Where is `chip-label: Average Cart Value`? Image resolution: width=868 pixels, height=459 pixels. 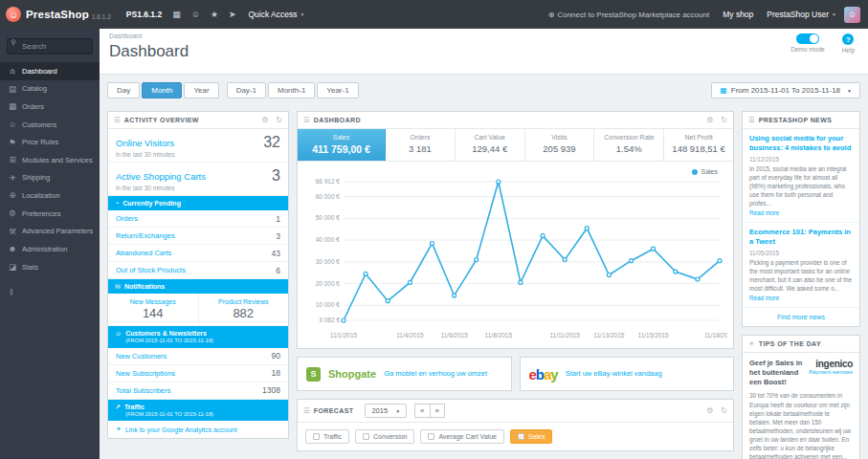
chip-label: Average Cart Value is located at coordinates (467, 436).